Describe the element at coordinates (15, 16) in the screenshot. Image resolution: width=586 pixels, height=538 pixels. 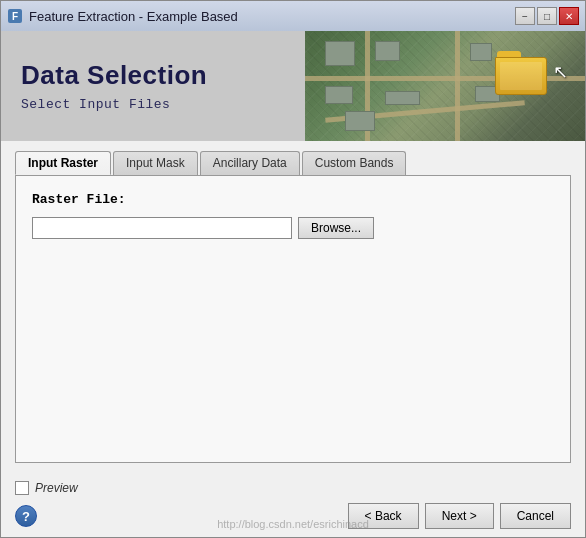
I see `svg-text: F` at that location.